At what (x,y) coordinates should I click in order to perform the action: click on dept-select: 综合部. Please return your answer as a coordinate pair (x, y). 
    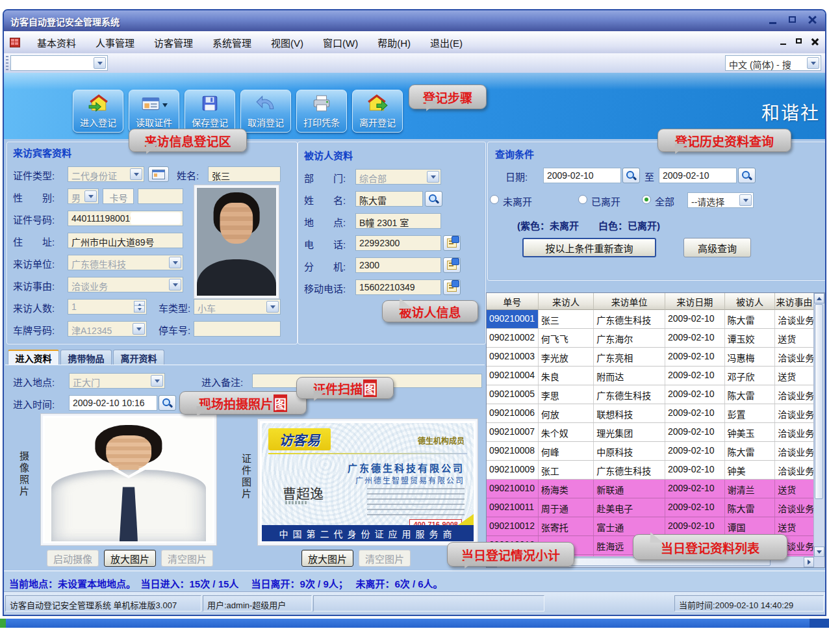
    Looking at the image, I should click on (398, 177).